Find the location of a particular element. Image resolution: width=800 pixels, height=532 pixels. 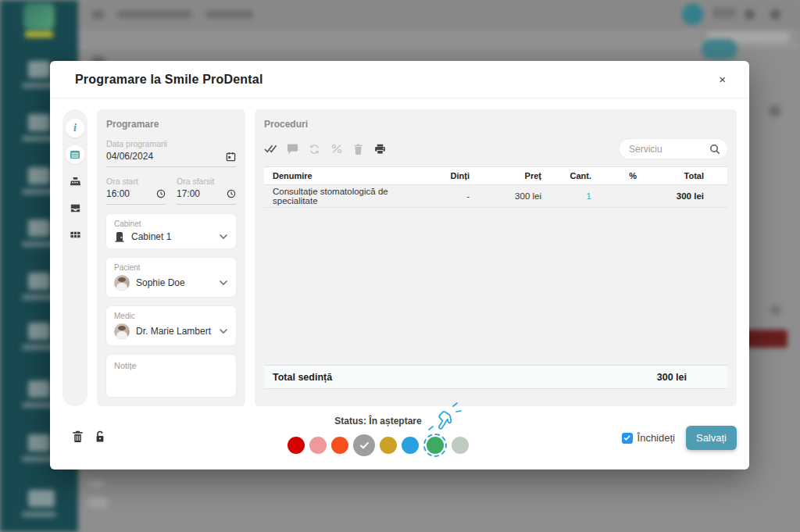

status-color-green-highlight-ring is located at coordinates (435, 445).